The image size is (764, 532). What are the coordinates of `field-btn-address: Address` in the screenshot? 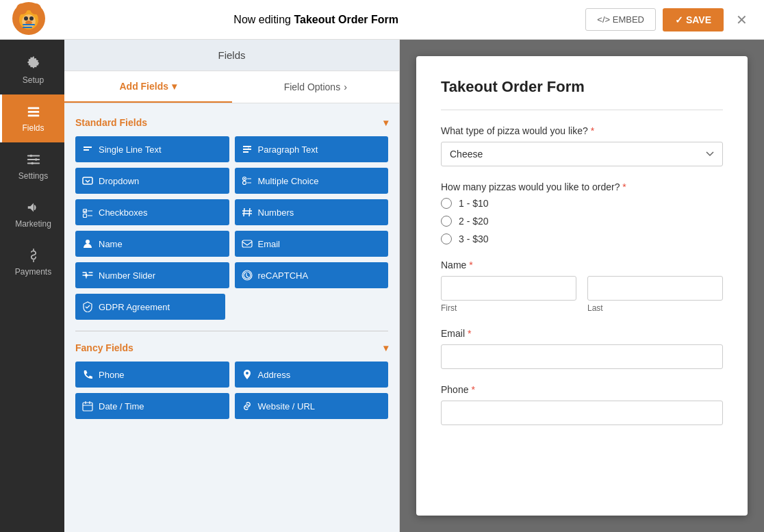 It's located at (312, 375).